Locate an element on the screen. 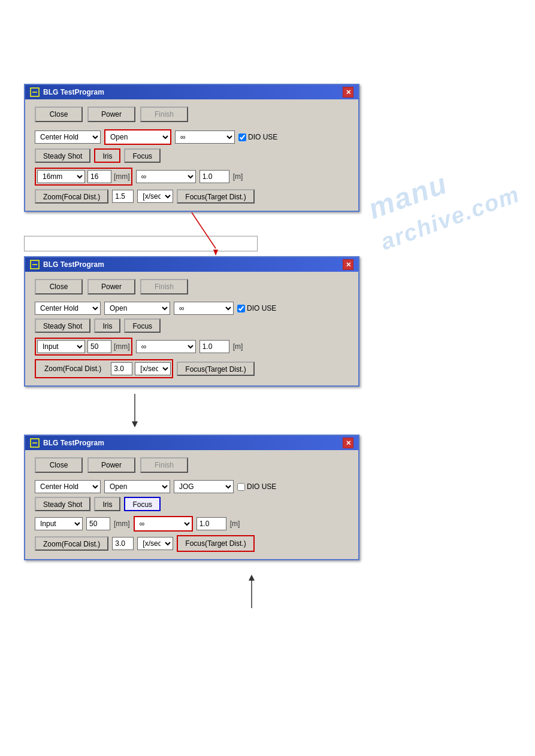  dialog2-zoom-red-group: Input [mm] is located at coordinates (84, 347).